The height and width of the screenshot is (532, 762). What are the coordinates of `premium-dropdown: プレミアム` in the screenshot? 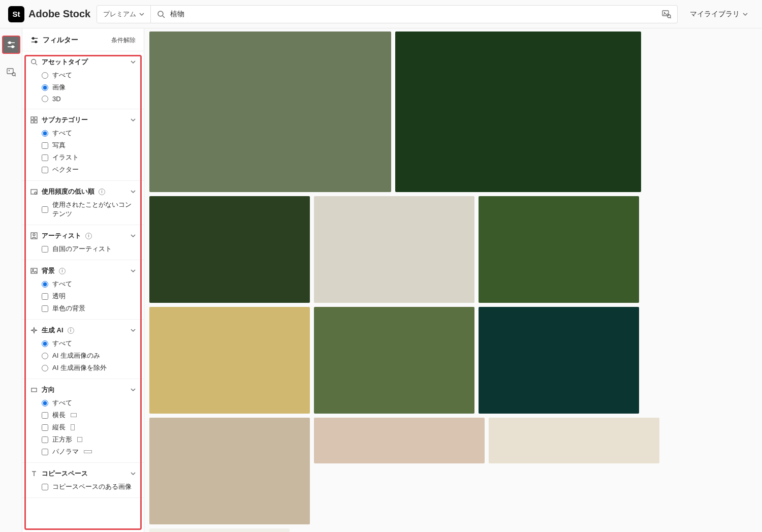 It's located at (124, 14).